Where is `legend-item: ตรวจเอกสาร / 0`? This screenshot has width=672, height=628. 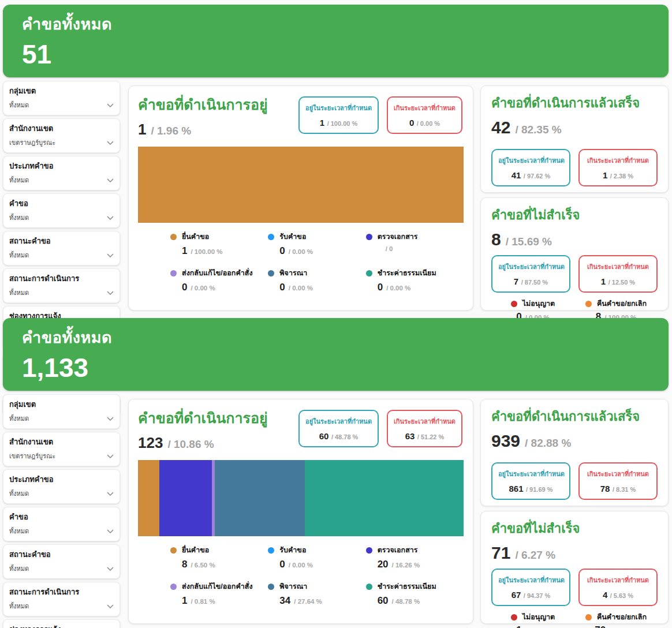
legend-item: ตรวจเอกสาร / 0 is located at coordinates (415, 244).